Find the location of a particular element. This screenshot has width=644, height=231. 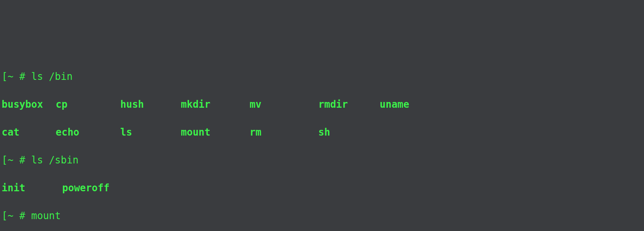

ls-sbin-row: initpoweroff is located at coordinates (322, 188).